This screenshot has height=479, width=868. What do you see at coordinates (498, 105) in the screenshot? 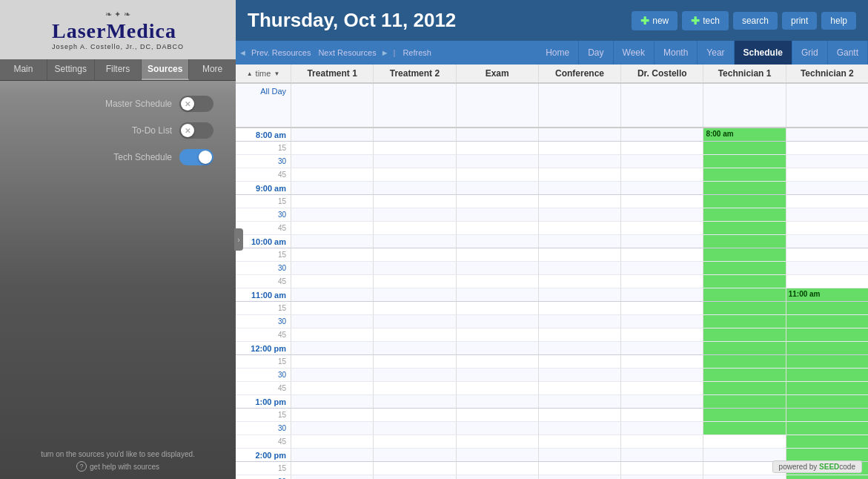
I see `all-day-cell-exam` at bounding box center [498, 105].